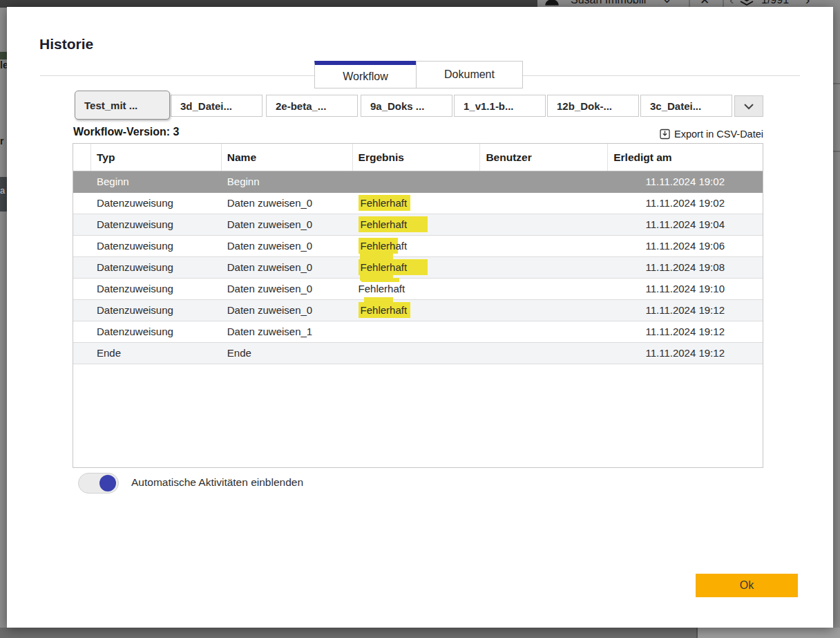 The height and width of the screenshot is (638, 840). What do you see at coordinates (3, 318) in the screenshot?
I see `background-app-left-edge: le r a` at bounding box center [3, 318].